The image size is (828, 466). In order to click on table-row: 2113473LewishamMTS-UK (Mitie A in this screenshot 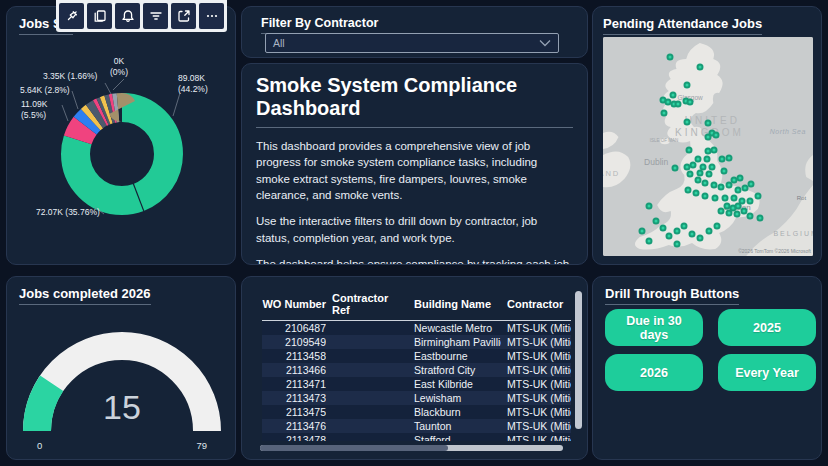, I will do `click(416, 398)`.